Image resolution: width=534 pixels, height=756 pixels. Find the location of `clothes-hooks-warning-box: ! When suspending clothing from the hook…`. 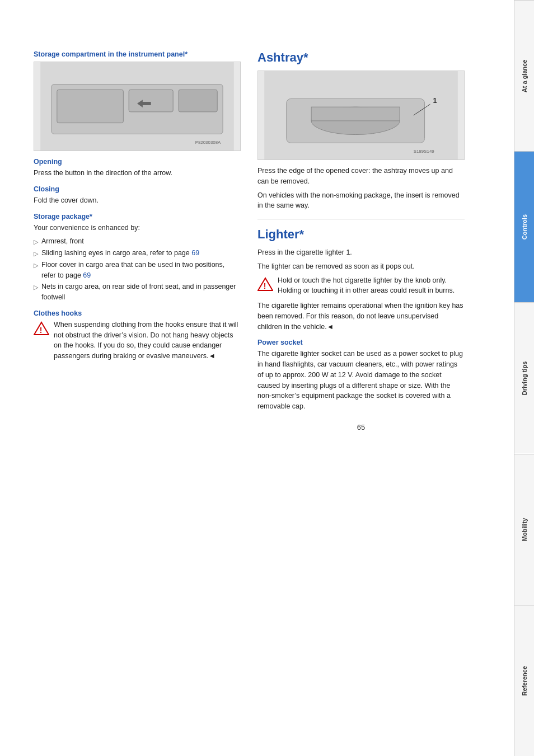

clothes-hooks-warning-box: ! When suspending clothing from the hook… is located at coordinates (137, 340).